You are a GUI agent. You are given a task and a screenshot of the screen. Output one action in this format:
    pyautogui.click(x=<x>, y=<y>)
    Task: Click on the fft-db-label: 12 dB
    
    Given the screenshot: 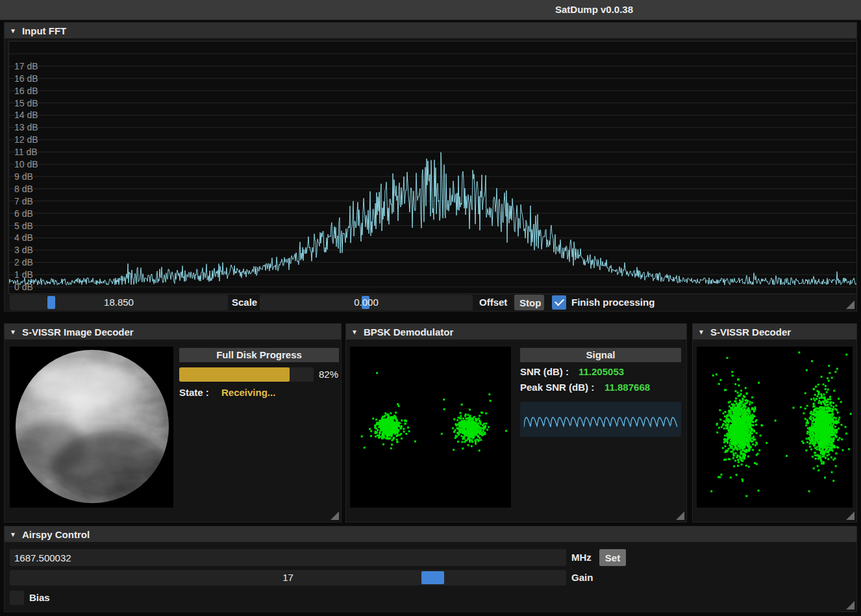 What is the action you would take?
    pyautogui.click(x=26, y=140)
    